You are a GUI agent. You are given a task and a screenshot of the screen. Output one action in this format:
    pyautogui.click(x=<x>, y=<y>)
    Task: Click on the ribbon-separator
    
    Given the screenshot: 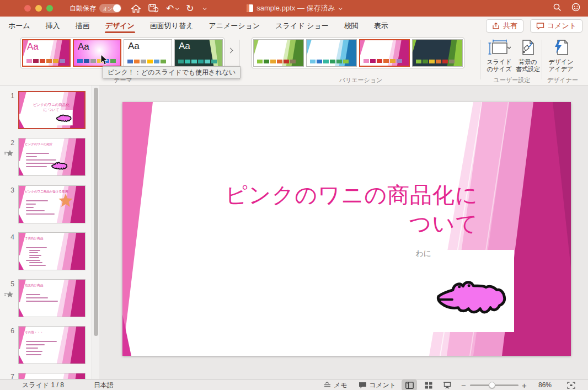 What is the action you would take?
    pyautogui.click(x=480, y=60)
    